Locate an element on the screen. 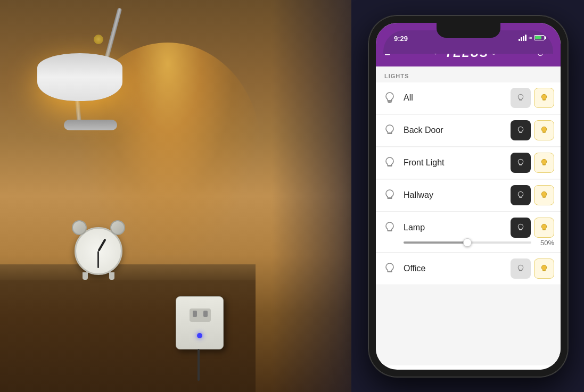 This screenshot has height=392, width=584. light-item-lamp: Lamp is located at coordinates (468, 232).